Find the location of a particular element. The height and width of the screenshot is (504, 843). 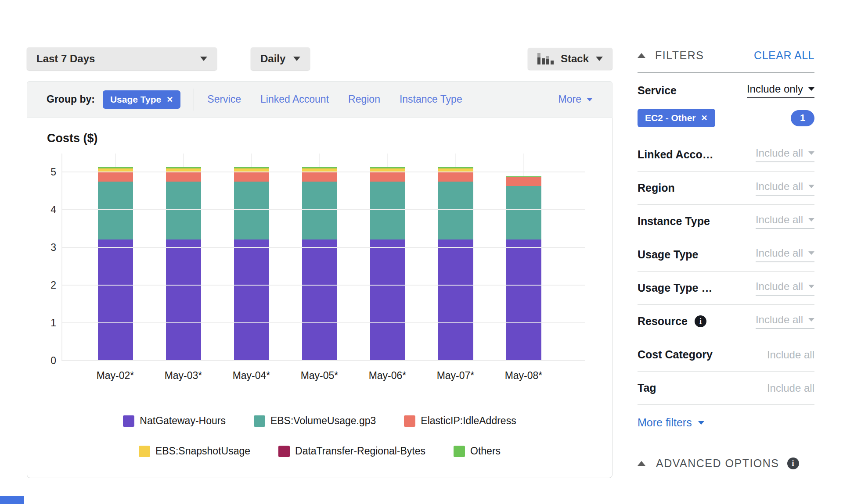

chart-type-label: Stack is located at coordinates (575, 59).